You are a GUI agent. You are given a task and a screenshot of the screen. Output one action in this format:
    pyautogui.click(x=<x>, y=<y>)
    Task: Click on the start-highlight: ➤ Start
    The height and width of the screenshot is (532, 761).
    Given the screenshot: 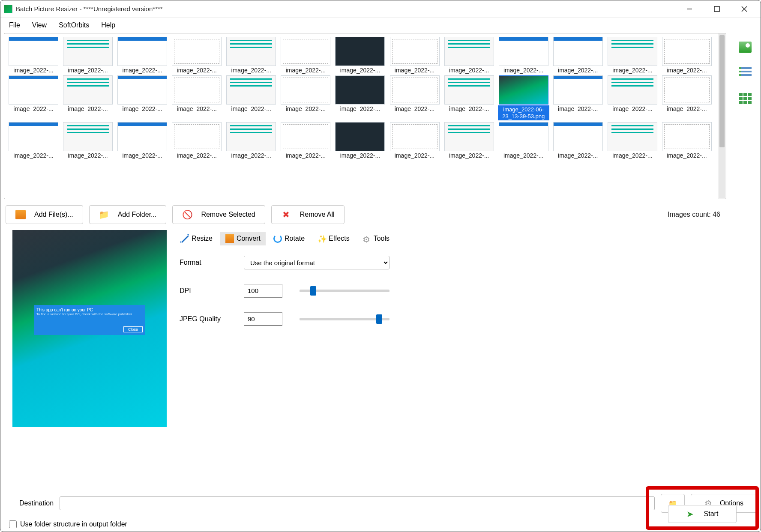 What is the action you would take?
    pyautogui.click(x=702, y=508)
    